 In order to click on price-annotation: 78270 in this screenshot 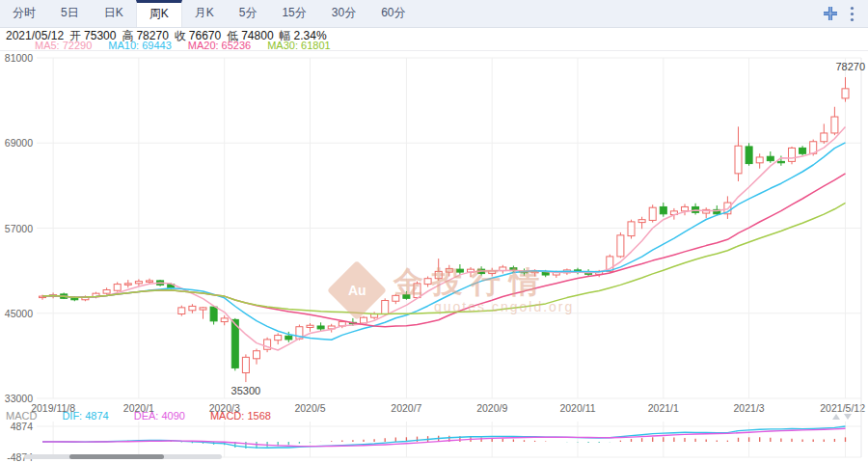, I will do `click(851, 67)`.